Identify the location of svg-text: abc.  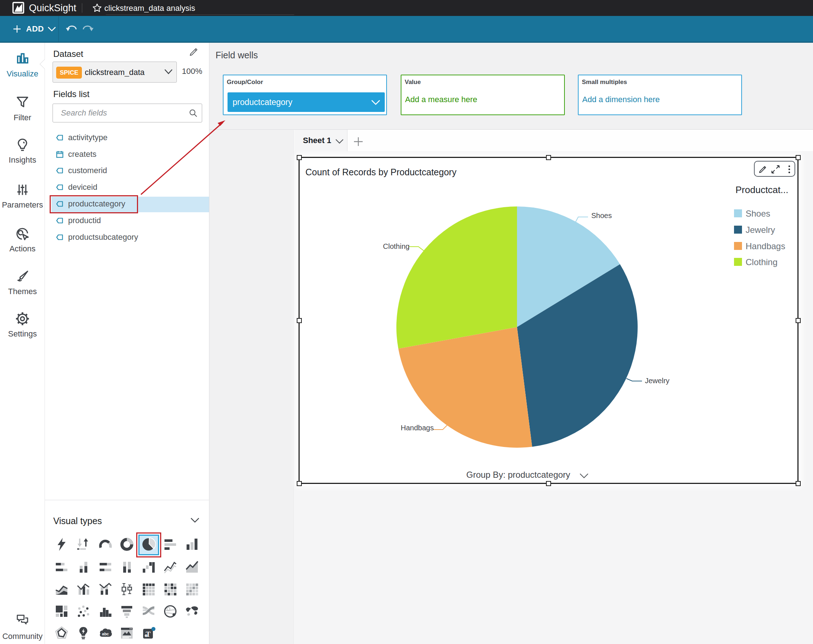
(106, 634).